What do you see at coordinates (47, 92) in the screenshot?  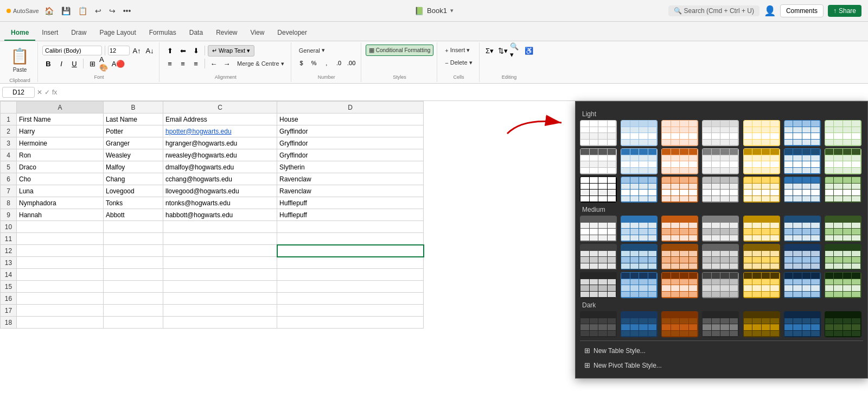 I see `formula-check-icon: ✓` at bounding box center [47, 92].